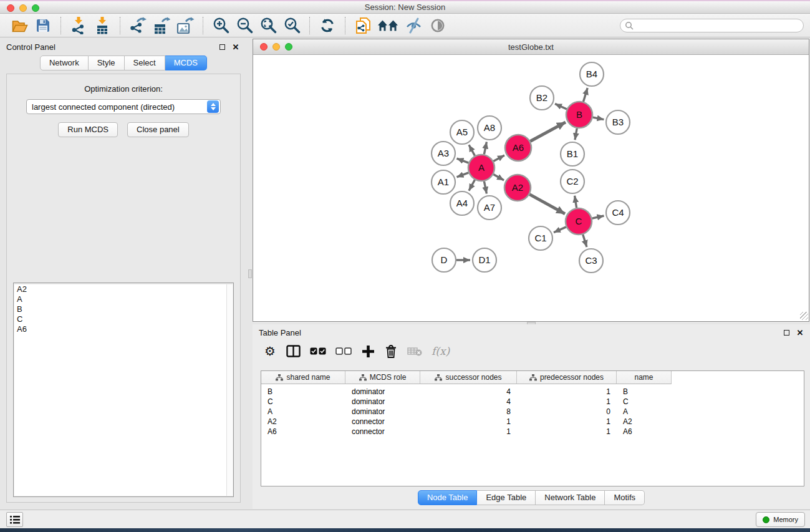 Image resolution: width=810 pixels, height=532 pixels. Describe the element at coordinates (276, 47) in the screenshot. I see `minimize-network-button` at that location.